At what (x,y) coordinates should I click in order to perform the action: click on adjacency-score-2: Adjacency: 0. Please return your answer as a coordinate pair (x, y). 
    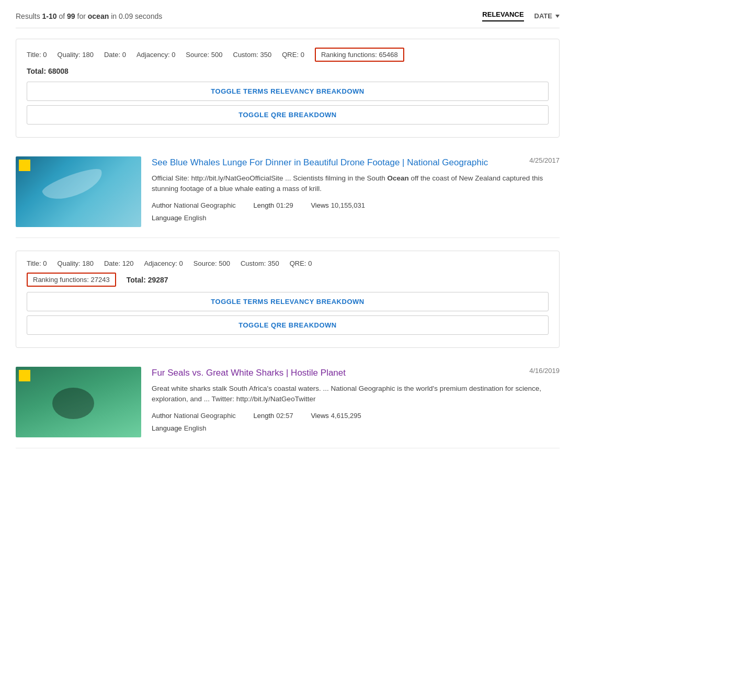
    Looking at the image, I should click on (163, 264).